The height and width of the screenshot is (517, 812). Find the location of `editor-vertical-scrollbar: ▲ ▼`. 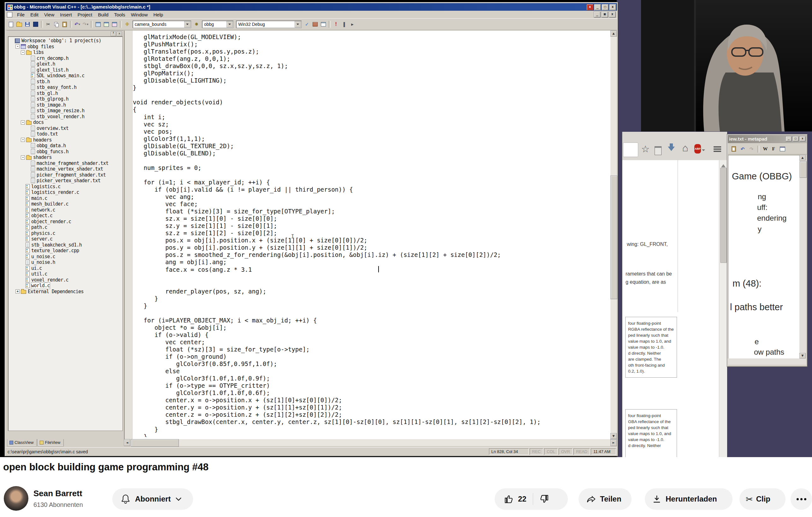

editor-vertical-scrollbar: ▲ ▼ is located at coordinates (614, 235).